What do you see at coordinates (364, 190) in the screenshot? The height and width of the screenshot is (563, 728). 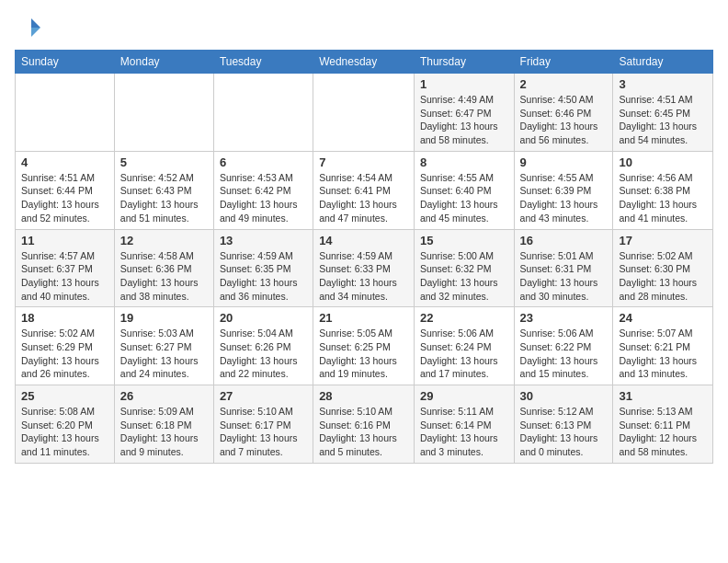 I see `week-row-1: 4Sunrise: 4:51 AM Sunset: 6:44 PM Daylig…` at bounding box center [364, 190].